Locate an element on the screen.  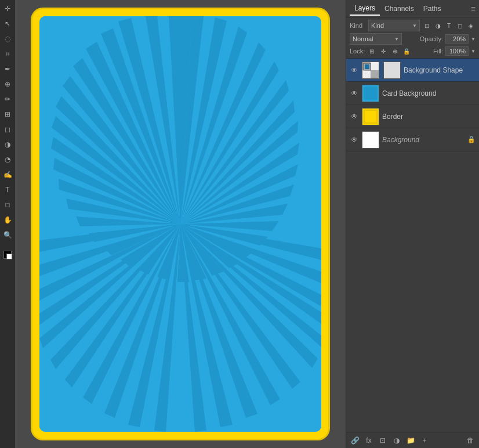
panel-tabs: Layers Channels Paths ≡ is located at coordinates (413, 9).